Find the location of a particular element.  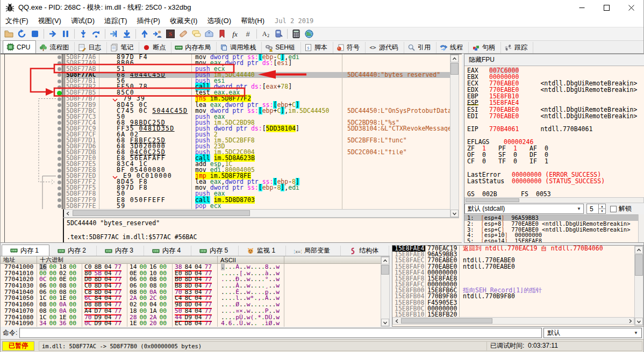

tab-内存 2: 内存 2 is located at coordinates (73, 250).